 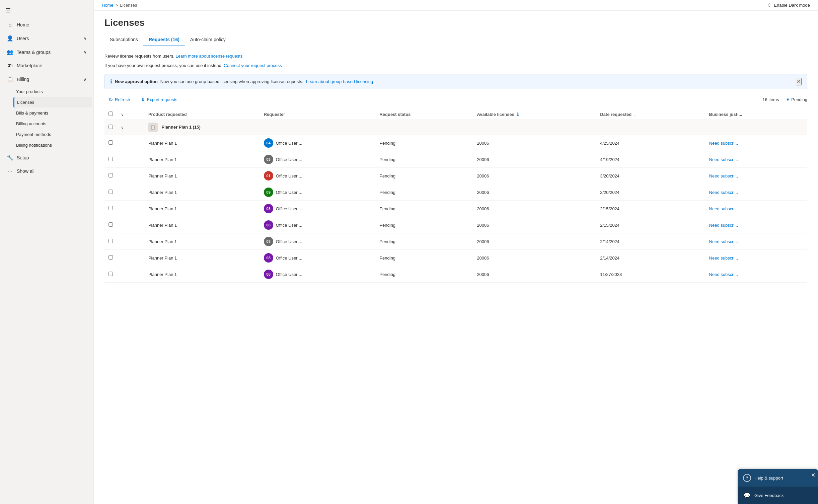 What do you see at coordinates (456, 176) in the screenshot?
I see `table-row: Planner Plan 1 01 Office User ... Pendin…` at bounding box center [456, 176].